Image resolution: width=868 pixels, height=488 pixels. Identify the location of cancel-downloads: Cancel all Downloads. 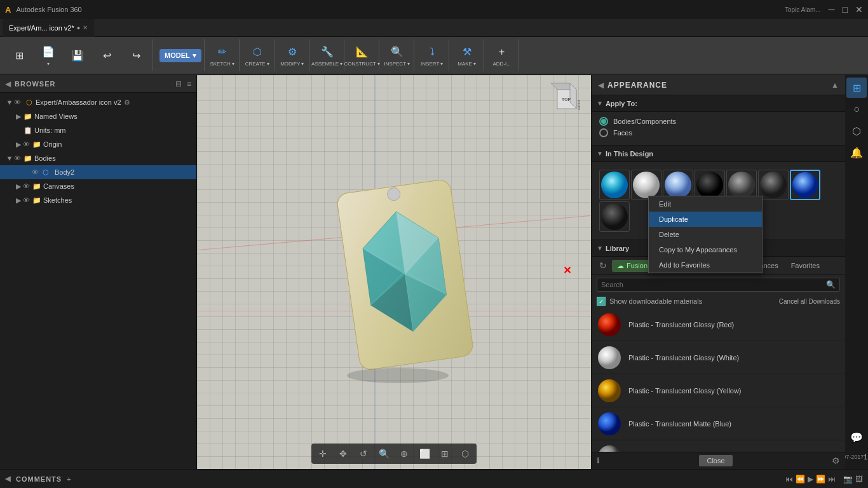
(810, 301).